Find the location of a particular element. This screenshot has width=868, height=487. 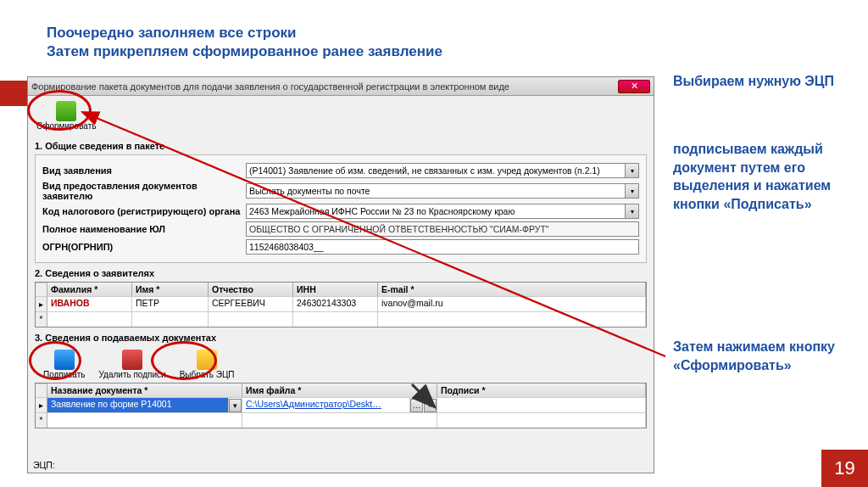

window-title: Формирование пакета документов для подач… is located at coordinates (325, 87).